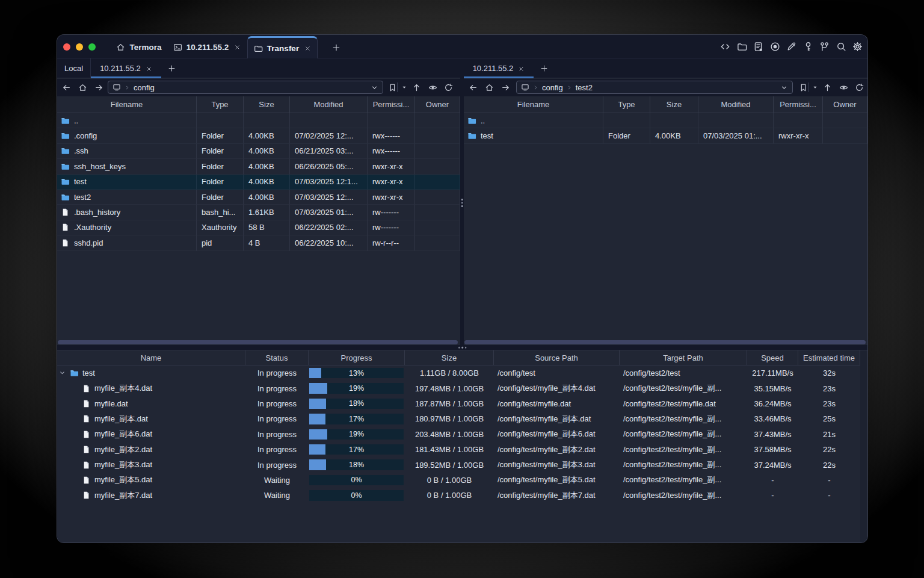  Describe the element at coordinates (139, 47) in the screenshot. I see `main-tab-termora: Termora` at that location.